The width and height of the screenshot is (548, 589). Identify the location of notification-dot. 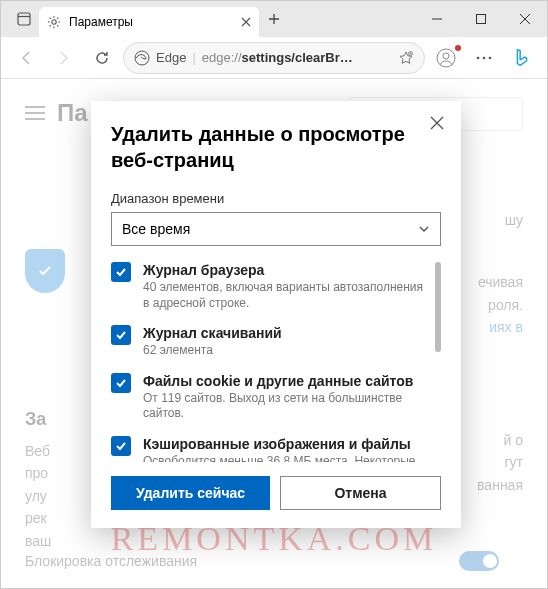
(458, 48).